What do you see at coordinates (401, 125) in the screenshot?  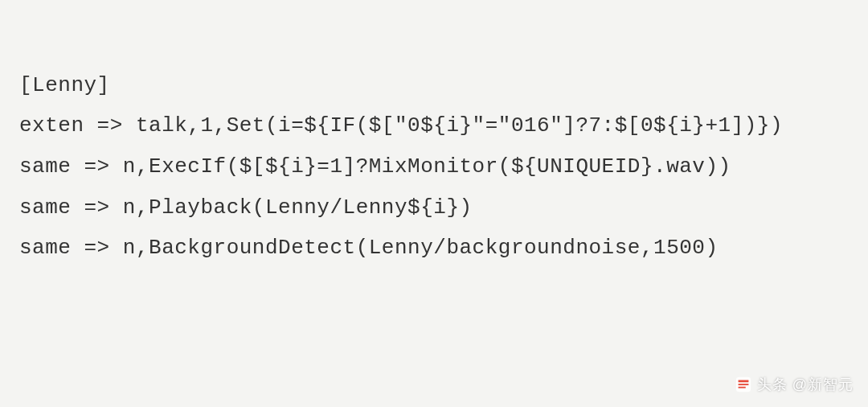 I see `code-line-2: exten => talk,1,Set(i=${IF($["0${i}"="01…` at bounding box center [401, 125].